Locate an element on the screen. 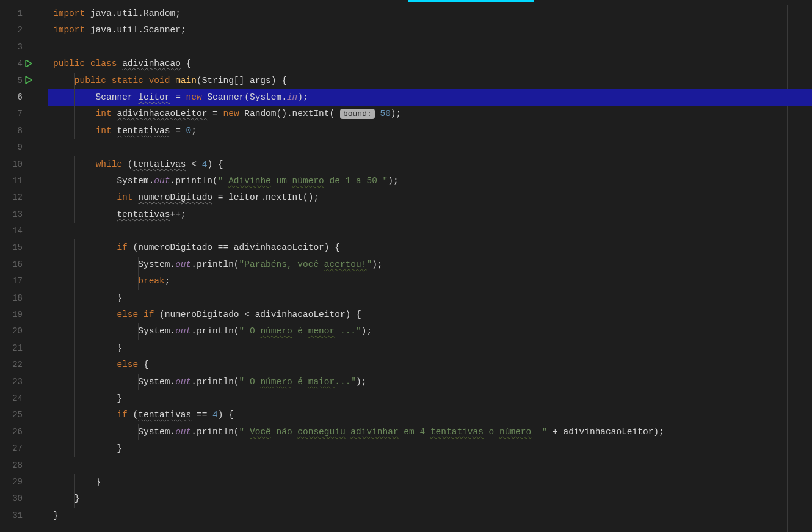 Image resolution: width=812 pixels, height=532 pixels. gutter-row: 30 is located at coordinates (18, 498).